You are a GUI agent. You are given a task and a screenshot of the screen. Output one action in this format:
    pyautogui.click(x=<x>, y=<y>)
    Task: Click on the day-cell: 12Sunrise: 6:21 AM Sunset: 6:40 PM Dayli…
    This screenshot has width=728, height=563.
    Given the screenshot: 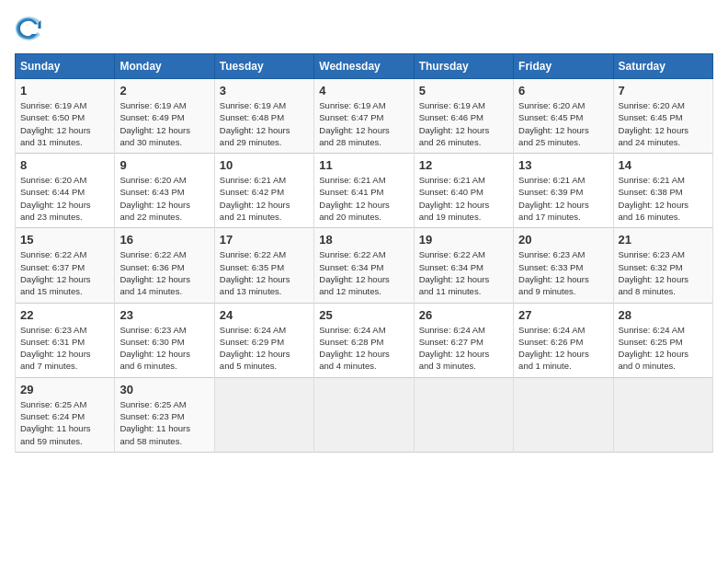 What is the action you would take?
    pyautogui.click(x=463, y=191)
    